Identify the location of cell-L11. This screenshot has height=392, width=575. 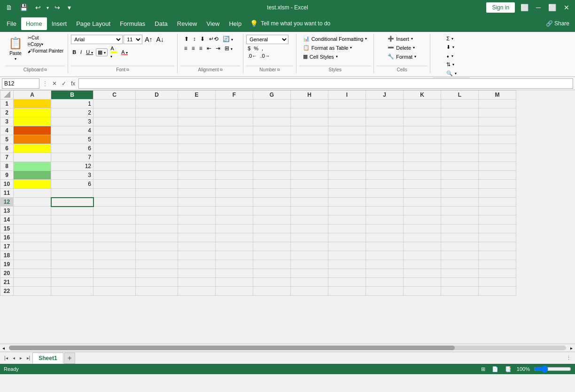
(460, 193).